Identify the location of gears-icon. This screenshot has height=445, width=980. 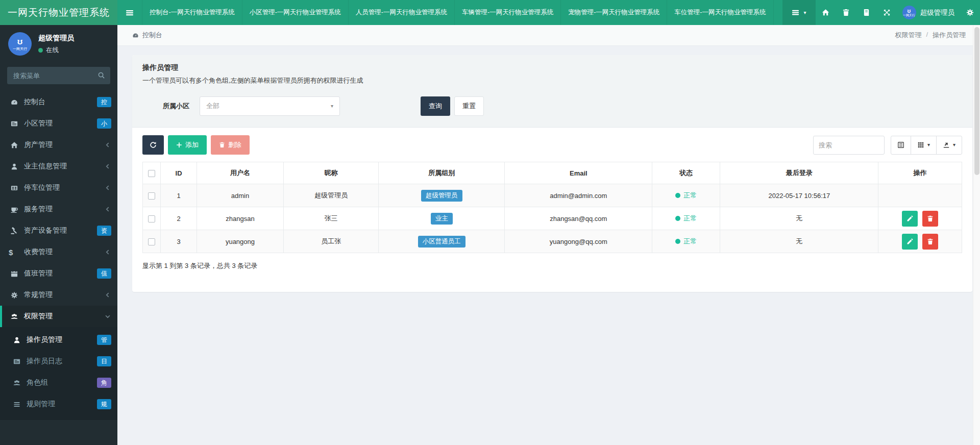
(970, 12).